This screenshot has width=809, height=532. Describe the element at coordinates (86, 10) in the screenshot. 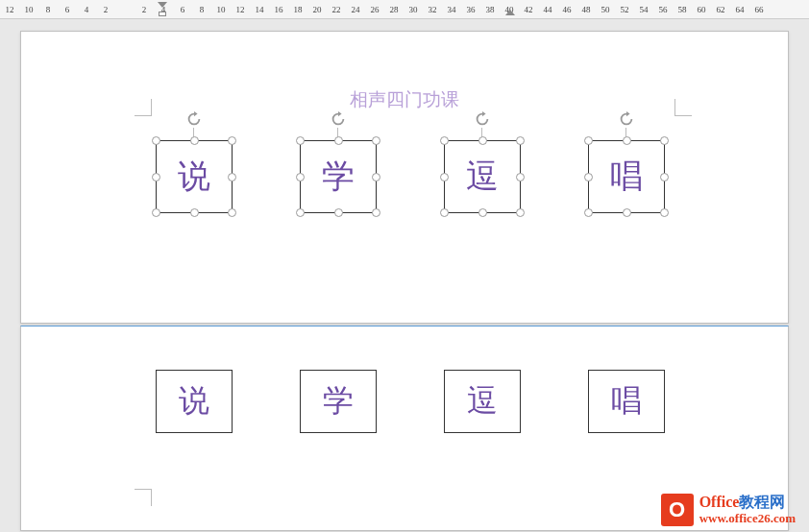

I see `ruler-tick: 4` at that location.